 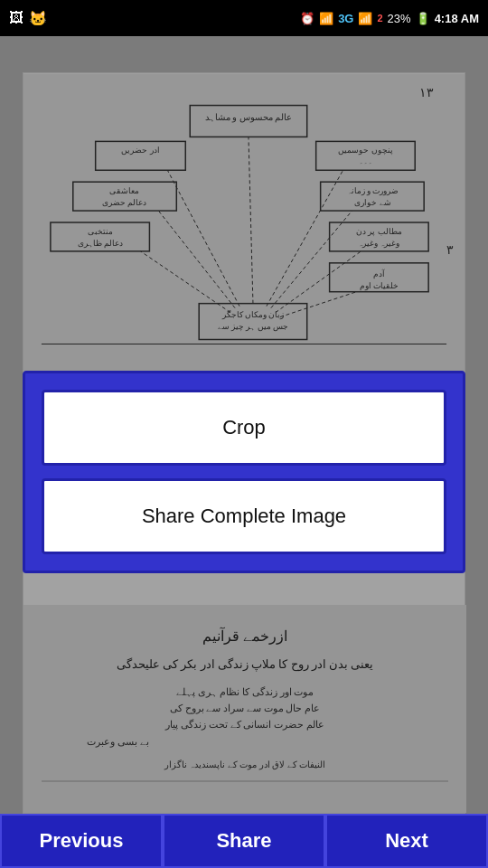 What do you see at coordinates (244, 516) in the screenshot?
I see `share-complete-button: Share Complete Image` at bounding box center [244, 516].